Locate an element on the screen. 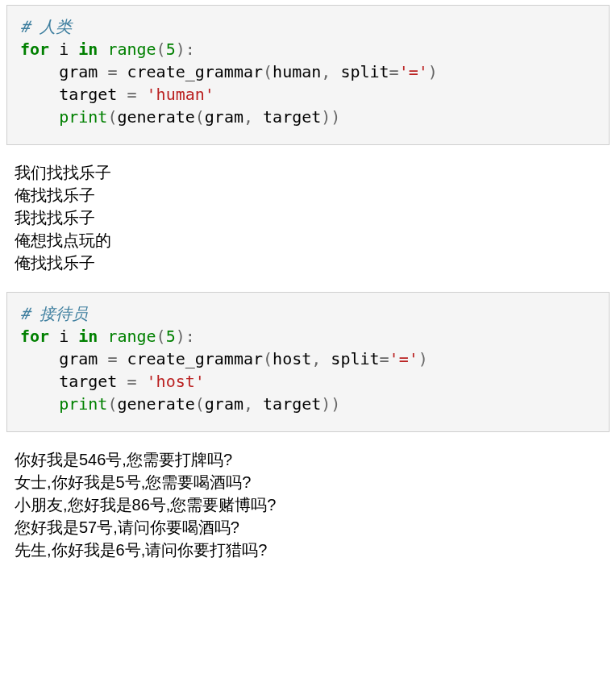 Image resolution: width=616 pixels, height=695 pixels. code-token: # 接待员 is located at coordinates (54, 314).